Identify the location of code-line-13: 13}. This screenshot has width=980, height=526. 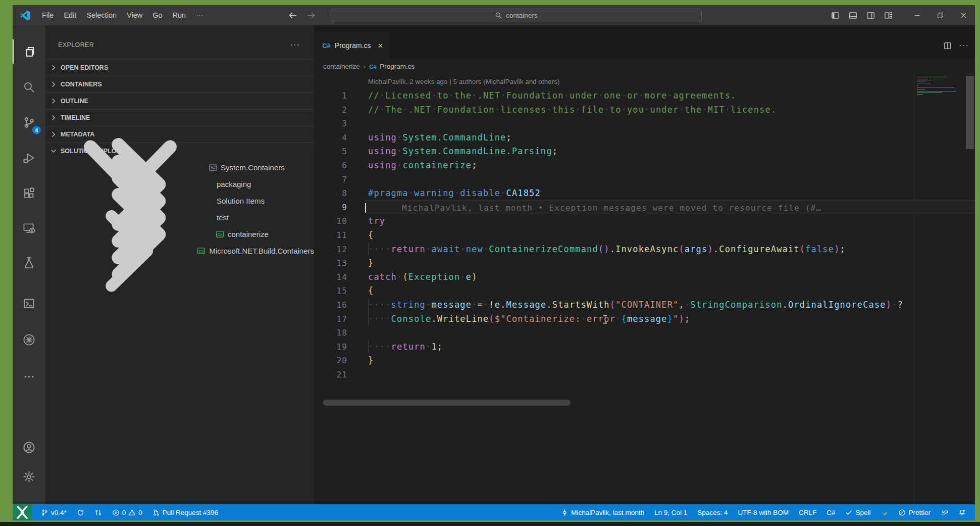
(644, 263).